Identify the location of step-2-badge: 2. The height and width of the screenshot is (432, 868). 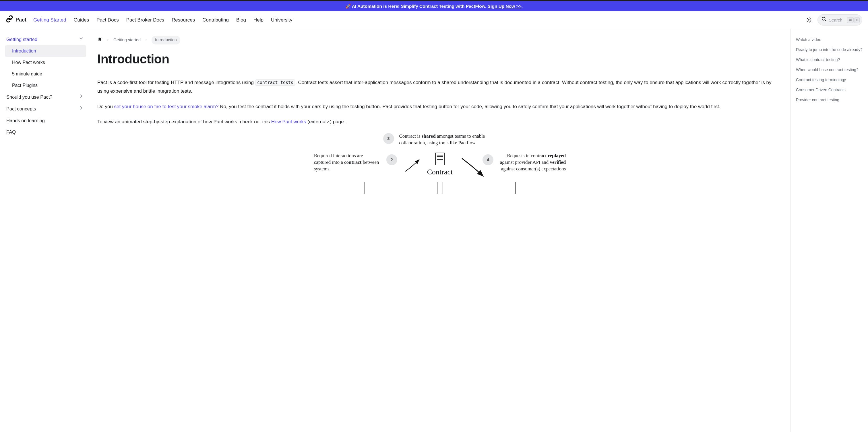
(392, 160).